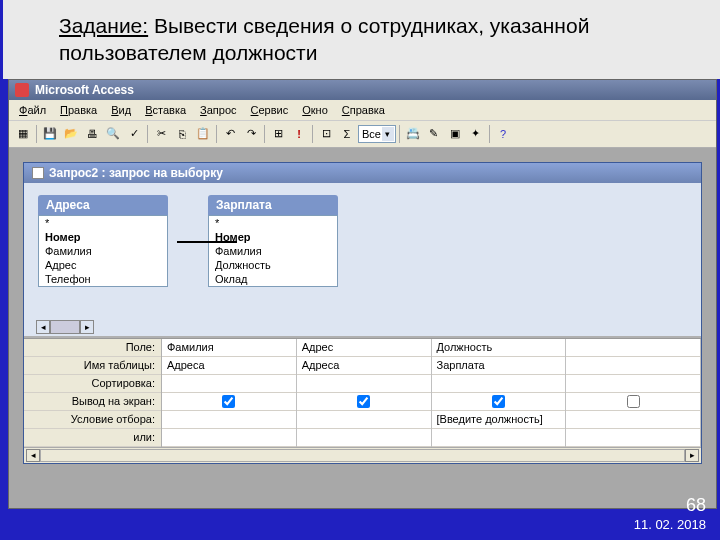 Image resolution: width=720 pixels, height=540 pixels. Describe the element at coordinates (364, 110) in the screenshot. I see `menu-help: Справка` at that location.